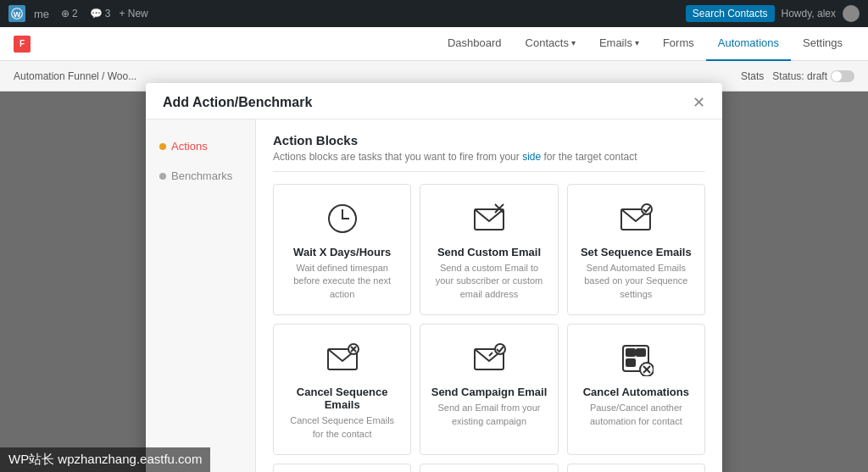  What do you see at coordinates (488, 415) in the screenshot?
I see `block-campaign-email-desc: Send an Email from your existing campaig…` at bounding box center [488, 415].